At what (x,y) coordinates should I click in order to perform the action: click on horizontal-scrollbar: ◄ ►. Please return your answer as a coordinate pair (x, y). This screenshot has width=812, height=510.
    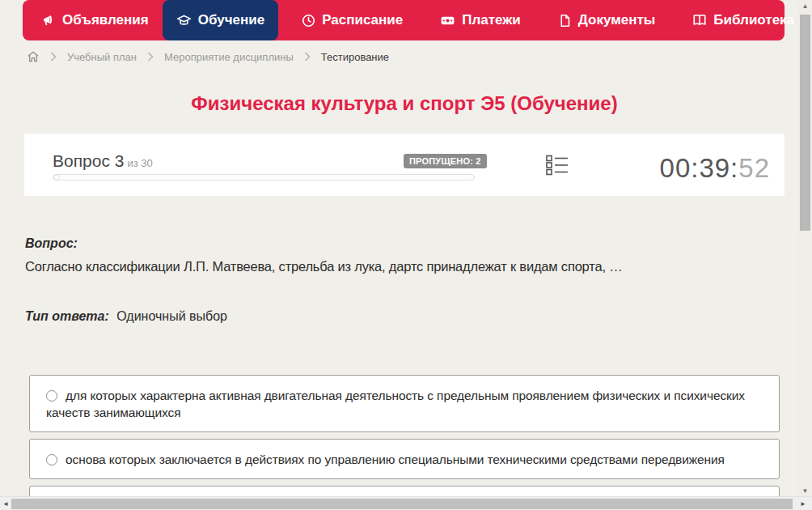
    Looking at the image, I should click on (406, 504).